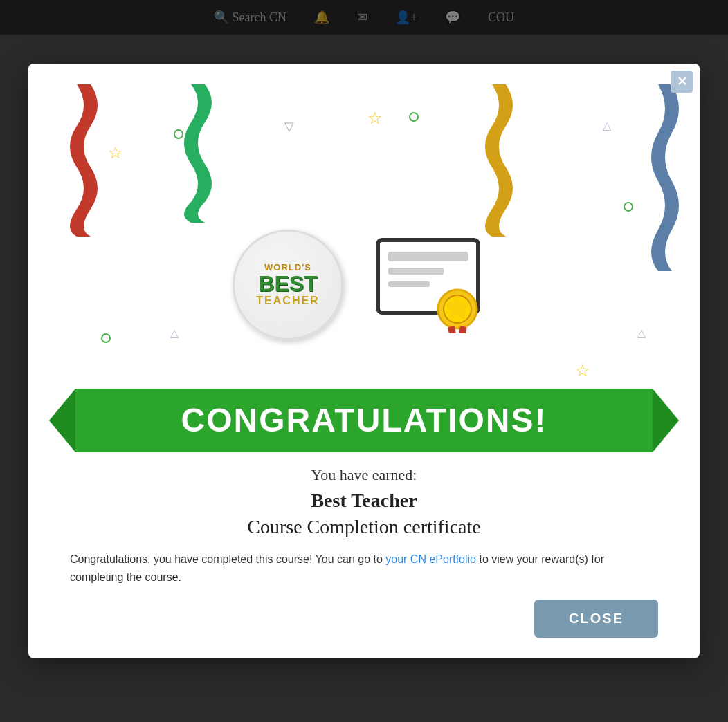 This screenshot has width=728, height=722. What do you see at coordinates (375, 118) in the screenshot?
I see `star-decoration-2: ☆` at bounding box center [375, 118].